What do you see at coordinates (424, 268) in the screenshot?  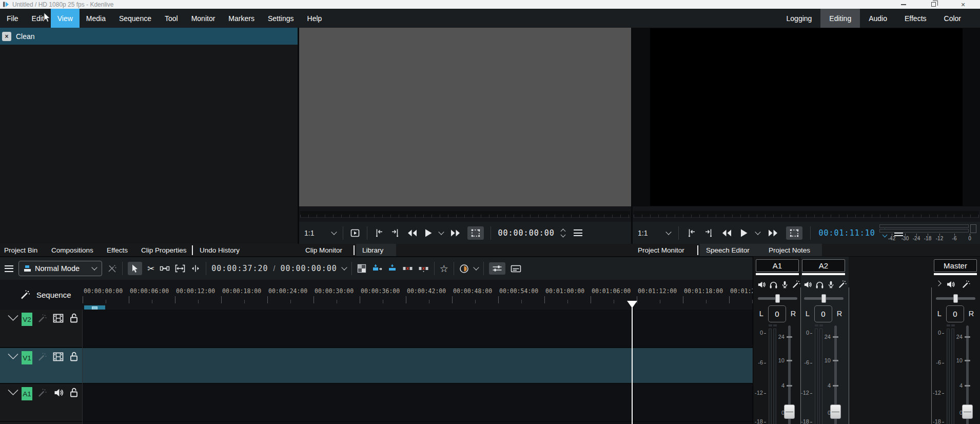 I see `lift-zone-icon` at bounding box center [424, 268].